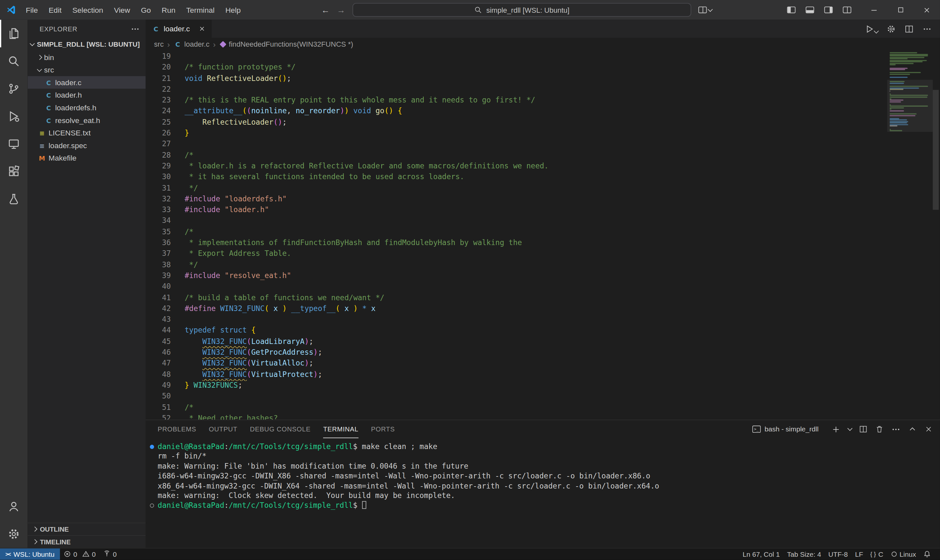  I want to click on menu-go: Go, so click(146, 10).